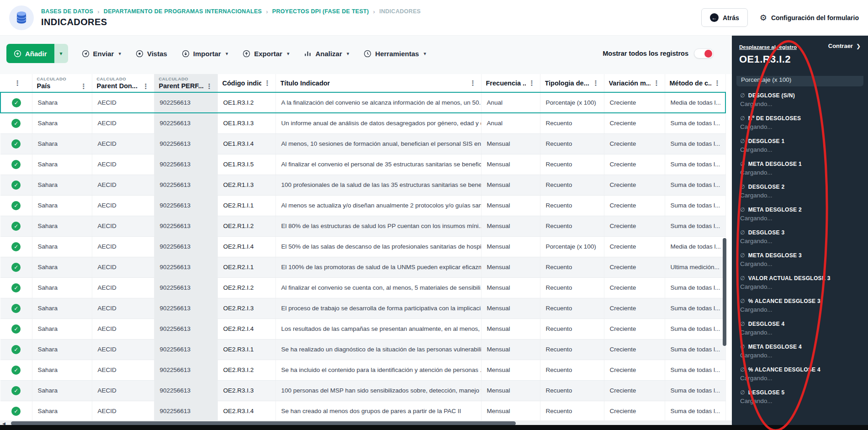 The width and height of the screenshot is (868, 430). I want to click on send-button: Enviar ▾, so click(101, 54).